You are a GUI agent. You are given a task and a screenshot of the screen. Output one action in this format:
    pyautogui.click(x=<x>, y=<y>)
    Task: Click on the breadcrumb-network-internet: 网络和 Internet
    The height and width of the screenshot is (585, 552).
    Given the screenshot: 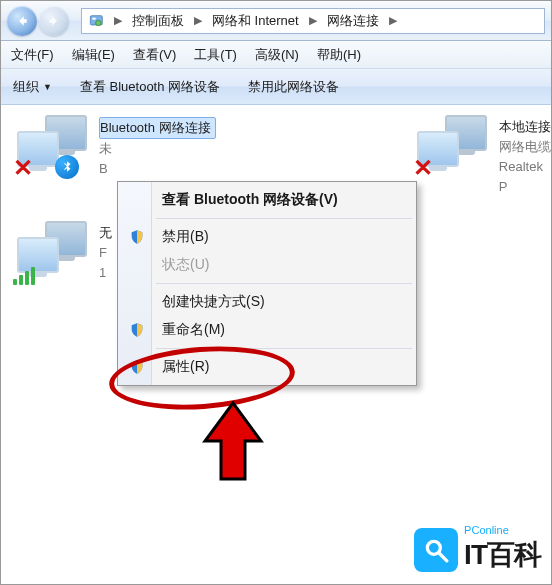 What is the action you would take?
    pyautogui.click(x=256, y=21)
    